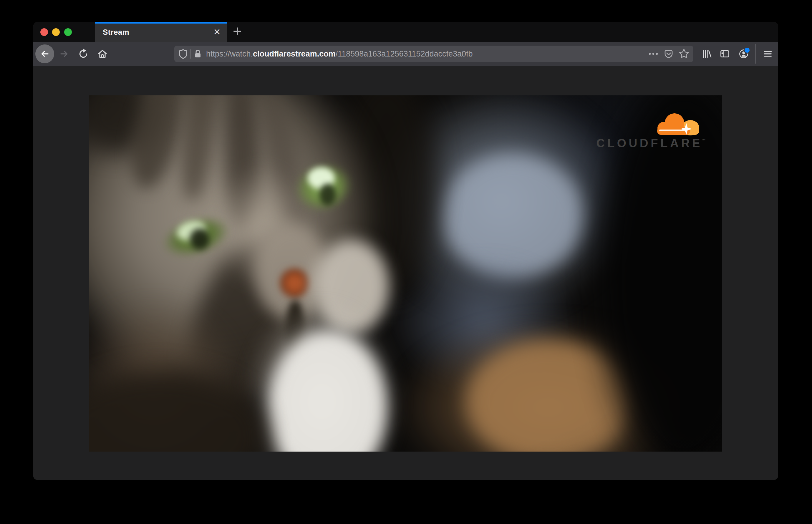  Describe the element at coordinates (756, 54) in the screenshot. I see `toolbar-separator` at that location.